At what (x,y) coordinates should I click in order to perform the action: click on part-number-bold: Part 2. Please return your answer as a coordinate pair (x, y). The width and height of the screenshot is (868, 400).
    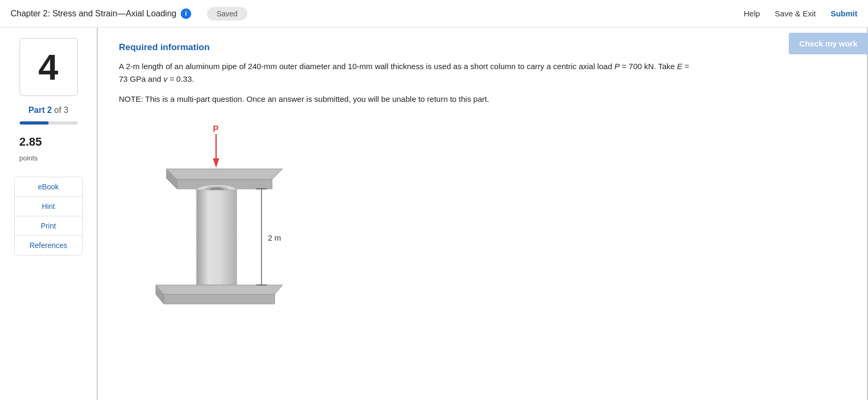
    Looking at the image, I should click on (40, 110).